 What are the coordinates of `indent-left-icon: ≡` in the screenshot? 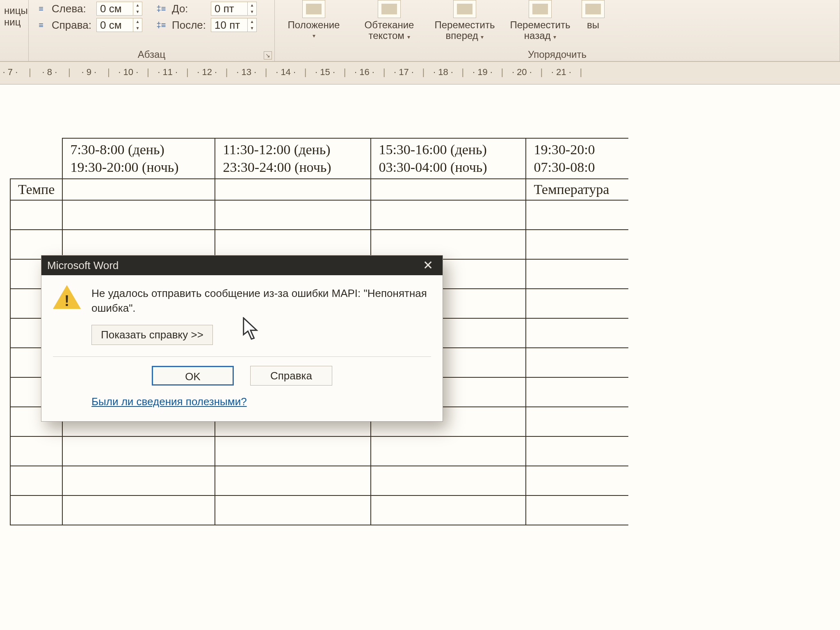 It's located at (41, 9).